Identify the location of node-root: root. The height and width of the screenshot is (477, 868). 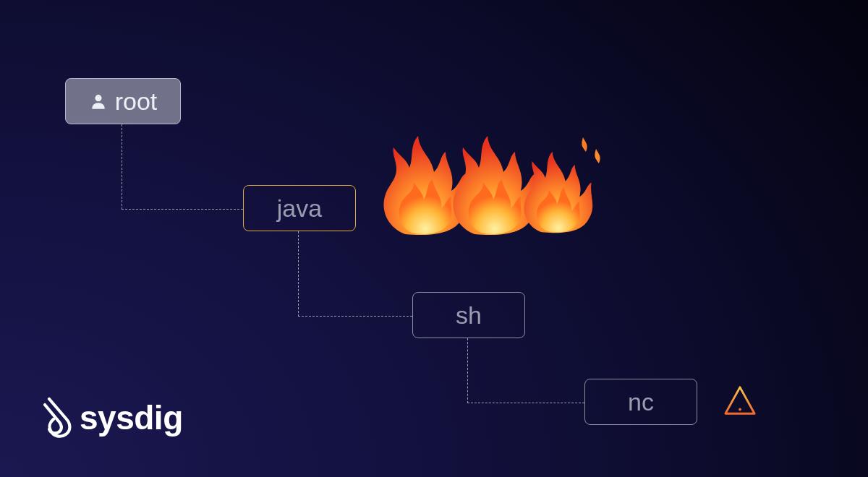
(123, 101).